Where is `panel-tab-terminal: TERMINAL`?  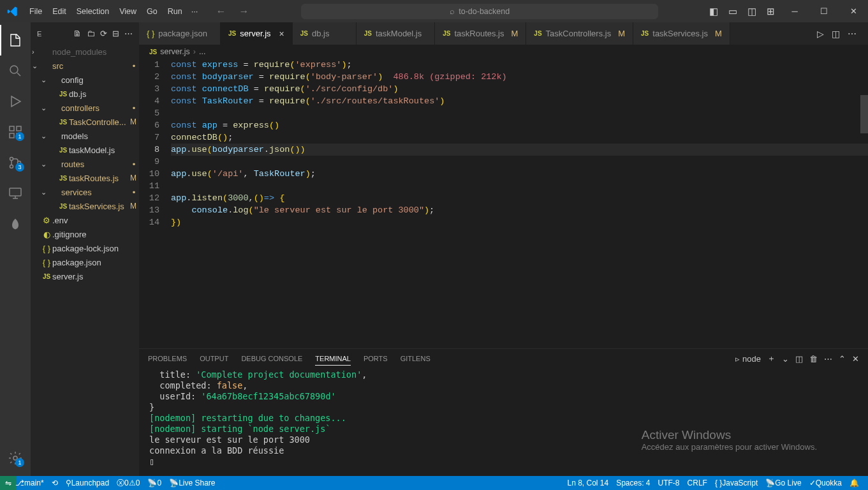 panel-tab-terminal: TERMINAL is located at coordinates (333, 359).